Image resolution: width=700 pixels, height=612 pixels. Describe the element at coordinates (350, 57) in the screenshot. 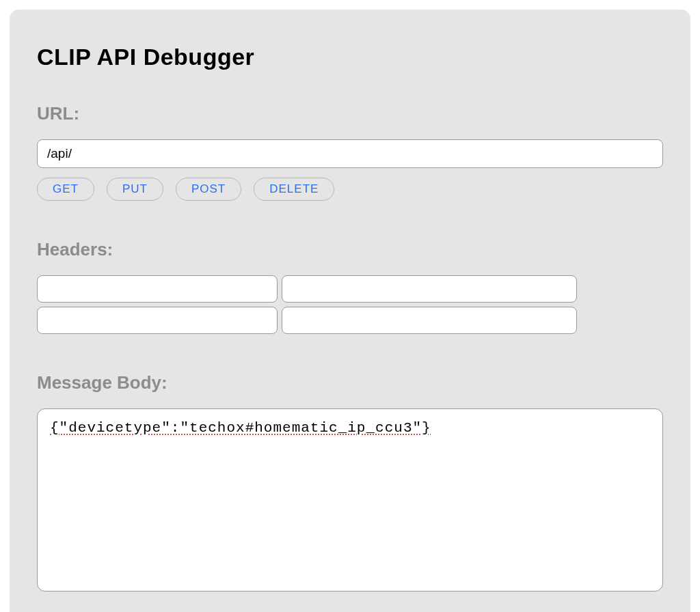

I see `page-title: CLIP API Debugger` at that location.